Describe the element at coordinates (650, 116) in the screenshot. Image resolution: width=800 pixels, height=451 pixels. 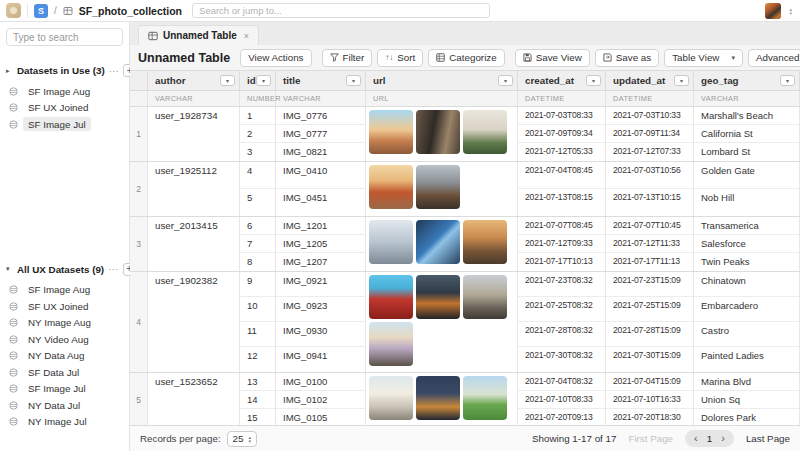
I see `cell-updated_at: 2021-07-03T10:33` at that location.